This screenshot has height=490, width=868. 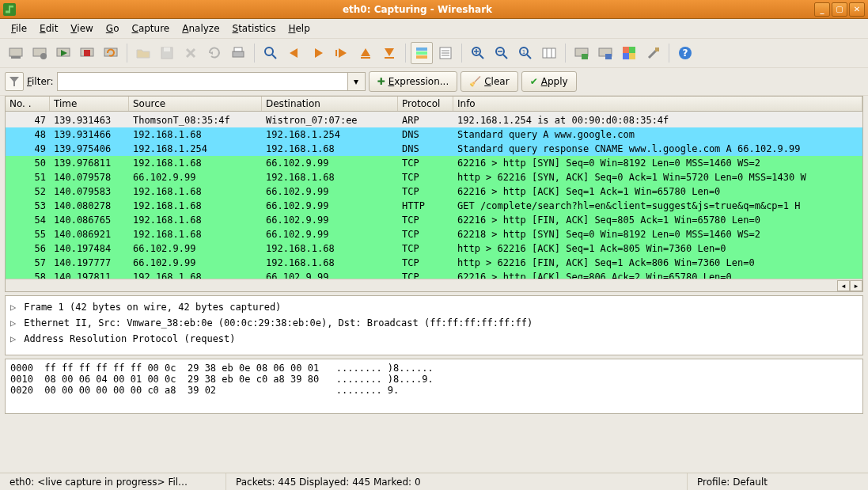 What do you see at coordinates (271, 53) in the screenshot?
I see `find-icon` at bounding box center [271, 53].